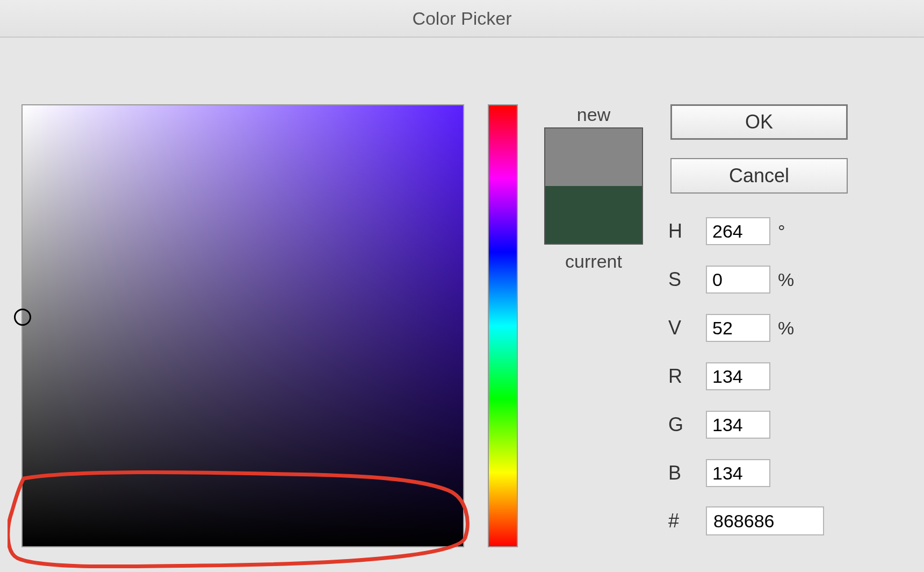  What do you see at coordinates (738, 328) in the screenshot?
I see `value-input` at bounding box center [738, 328].